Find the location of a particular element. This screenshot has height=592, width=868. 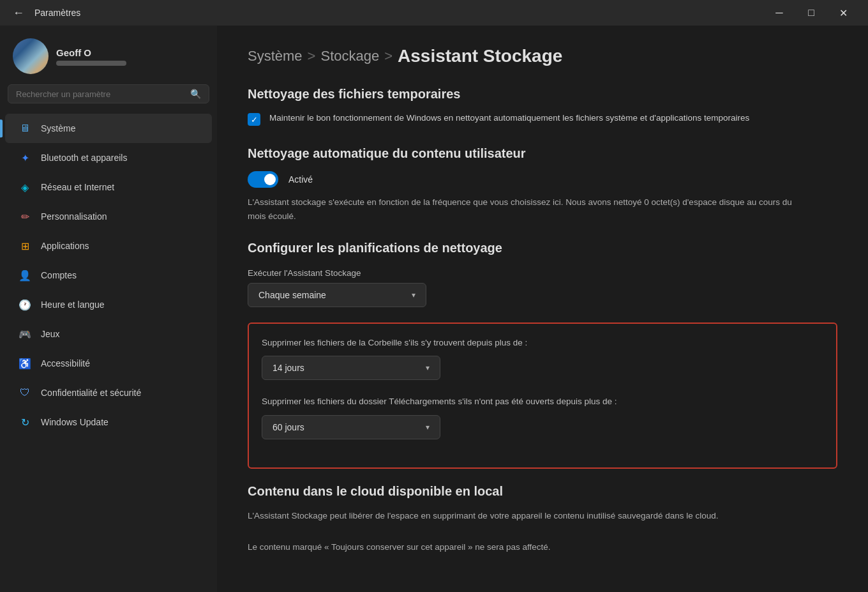

cloud-title: Contenu dans le cloud disponible en loca… is located at coordinates (542, 492).